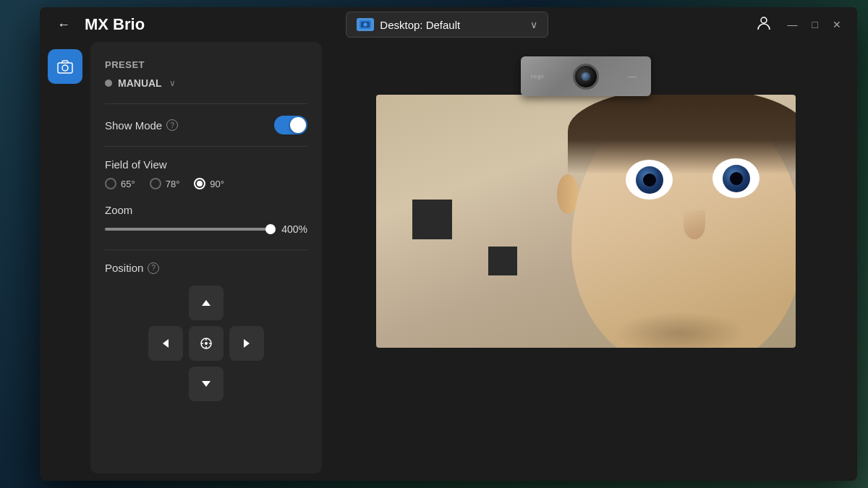 The height and width of the screenshot is (488, 868). I want to click on title-right: — □ ✕, so click(798, 25).